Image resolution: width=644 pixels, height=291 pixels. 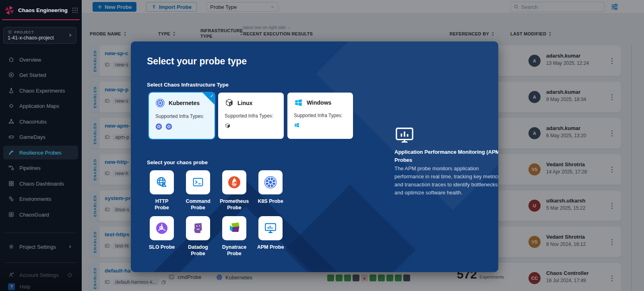 I want to click on terminal-icon, so click(x=198, y=182).